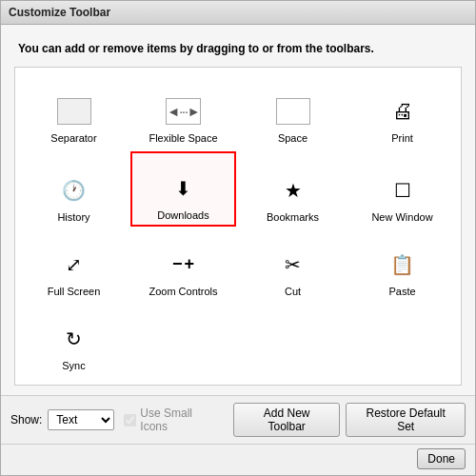  What do you see at coordinates (173, 420) in the screenshot?
I see `small-icons-area: Use Small Icons` at bounding box center [173, 420].